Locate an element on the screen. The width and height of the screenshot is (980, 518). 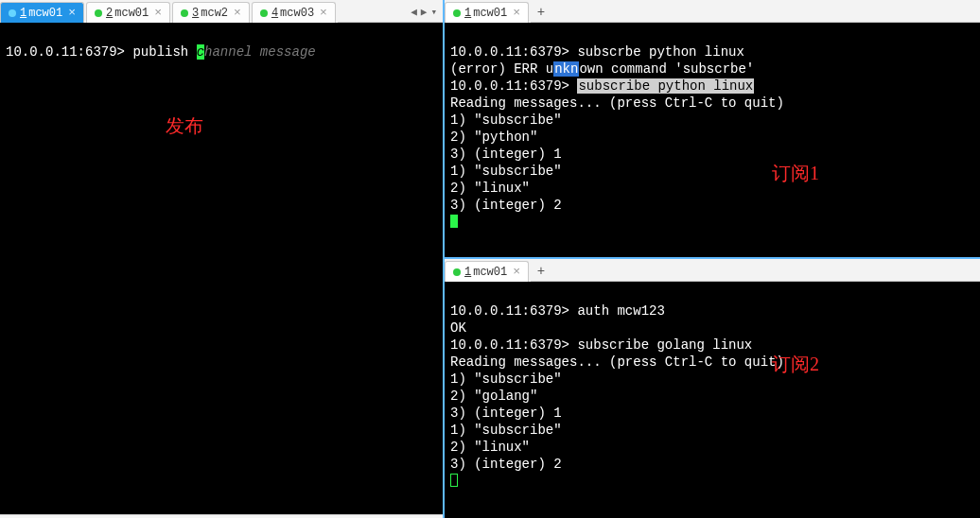
left-status-bar is located at coordinates (221, 516).